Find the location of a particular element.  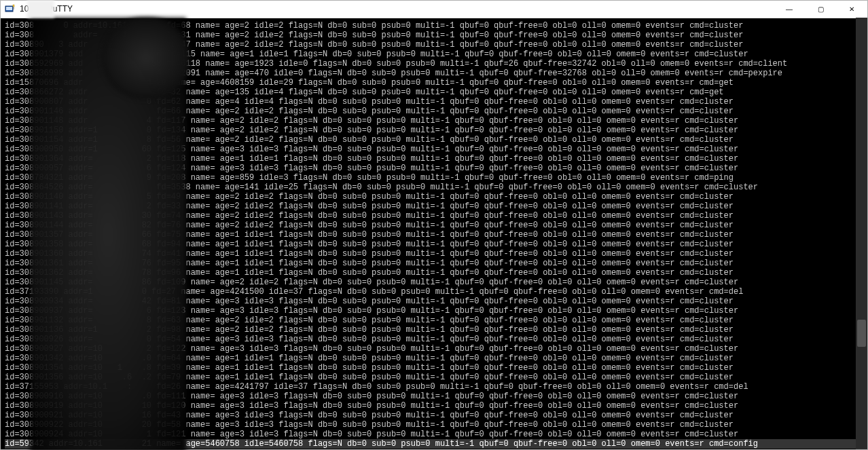

terminal-line: id=308900926 addr= 0 fd=54 name= age=3 i… is located at coordinates (434, 339).